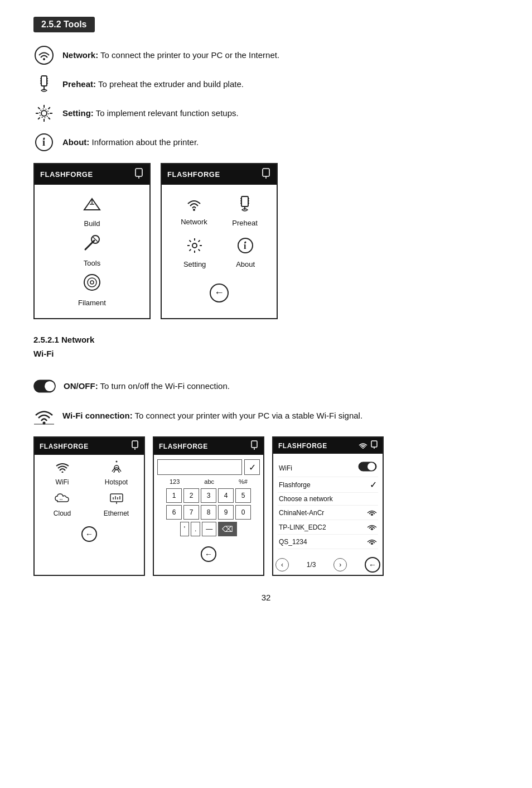  What do you see at coordinates (301, 513) in the screenshot?
I see `wifi-chinanet-label: ChinaNet-AnCr` at bounding box center [301, 513].